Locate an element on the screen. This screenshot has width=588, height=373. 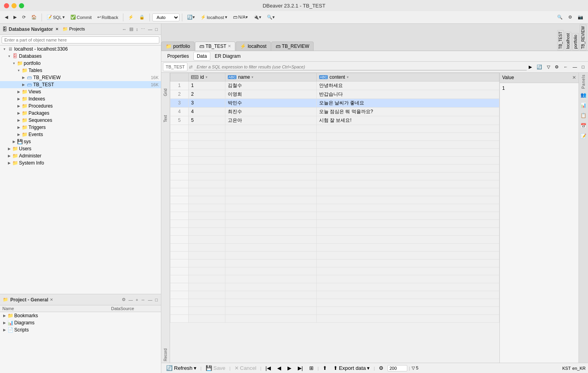
project-min-btn: — is located at coordinates (150, 300).